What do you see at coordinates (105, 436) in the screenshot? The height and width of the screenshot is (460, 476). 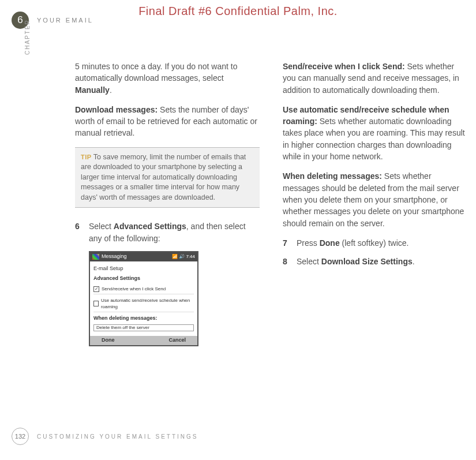 I see `page-footer: 132 CUSTOMIZING YOUR EMAIL SETTINGS` at bounding box center [105, 436].